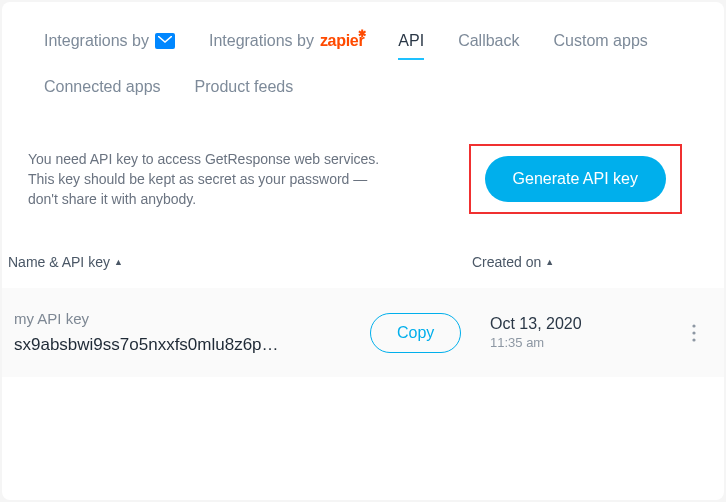 The height and width of the screenshot is (502, 726). Describe the element at coordinates (601, 41) in the screenshot. I see `tab-label: Custom apps` at that location.